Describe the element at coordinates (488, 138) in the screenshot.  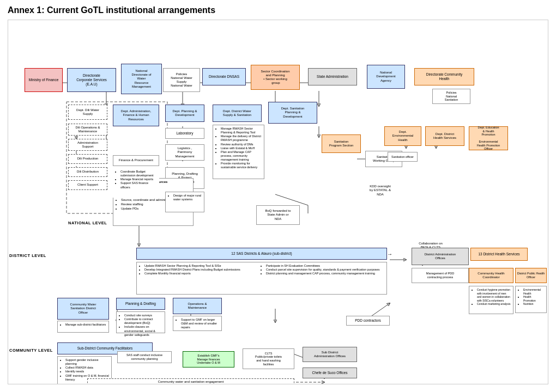
I see `dept-edu-health-box: Dept. Education& HealthPromotionEnvironm…` at that location.